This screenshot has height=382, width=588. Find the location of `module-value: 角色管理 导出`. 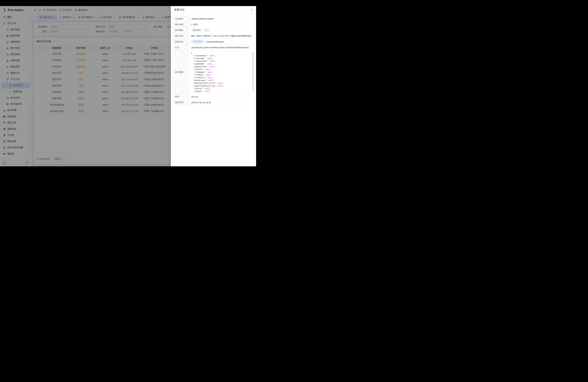

module-value: 角色管理 导出 is located at coordinates (222, 30).